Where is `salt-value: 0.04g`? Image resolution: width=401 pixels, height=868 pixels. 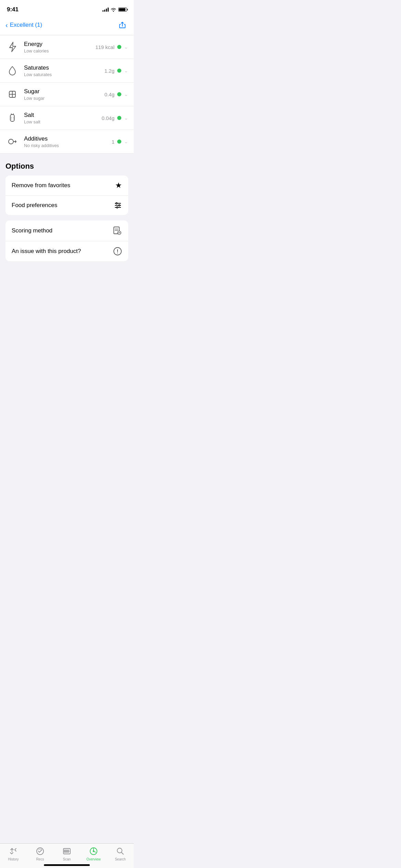 salt-value: 0.04g is located at coordinates (108, 118).